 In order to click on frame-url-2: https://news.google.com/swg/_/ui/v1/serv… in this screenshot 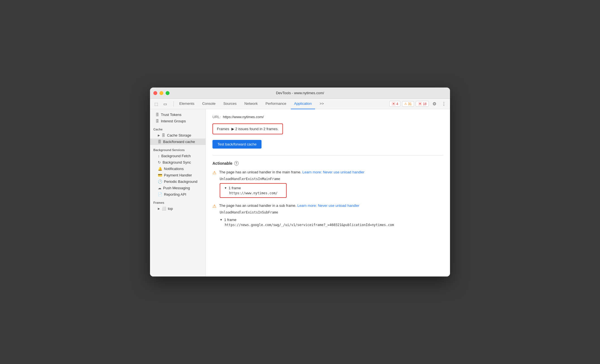, I will do `click(332, 225)`.